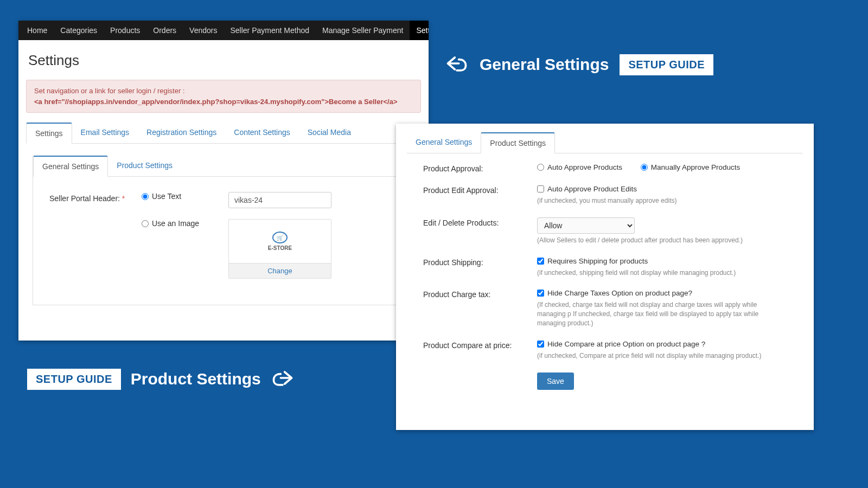 The width and height of the screenshot is (868, 488). What do you see at coordinates (270, 30) in the screenshot?
I see `nav-seller-payment-method: Seller Payment Method` at bounding box center [270, 30].